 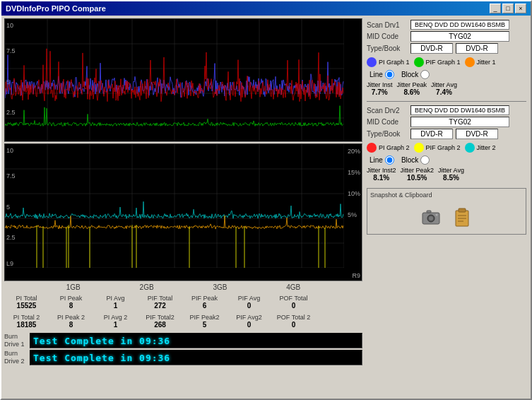 I want to click on clipboard-button, so click(x=462, y=217).